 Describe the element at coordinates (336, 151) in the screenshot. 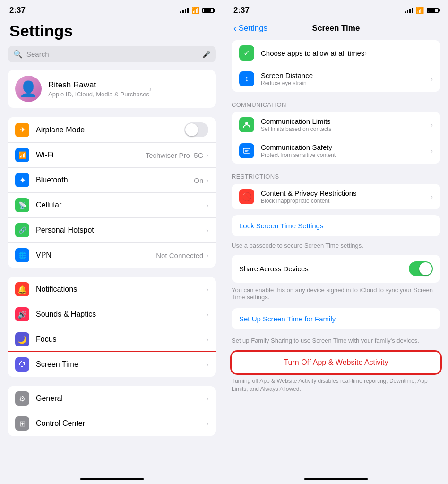

I see `comm-safety-item: Communication Safety Protect from sensit…` at that location.